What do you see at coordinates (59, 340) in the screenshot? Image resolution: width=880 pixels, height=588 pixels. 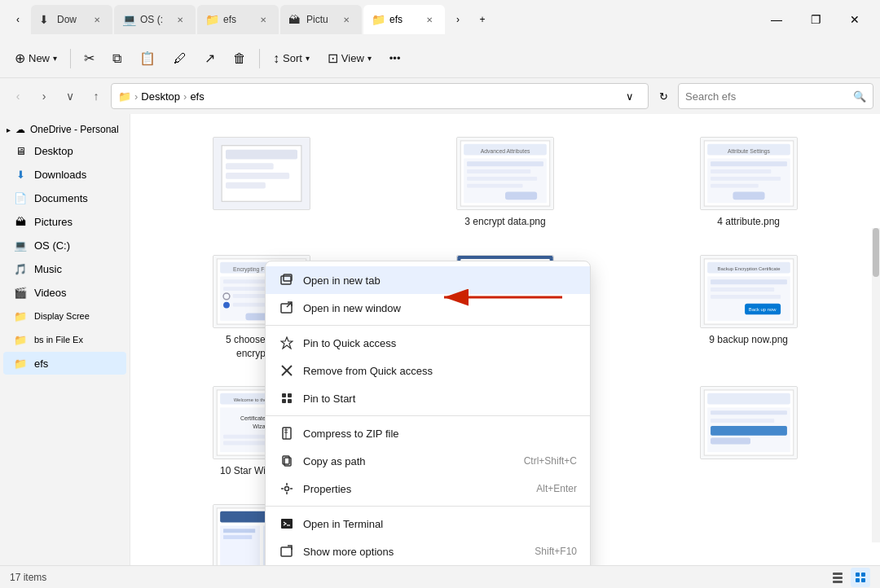 I see `sidebar-label-efsfe: bs in File Ex` at bounding box center [59, 340].